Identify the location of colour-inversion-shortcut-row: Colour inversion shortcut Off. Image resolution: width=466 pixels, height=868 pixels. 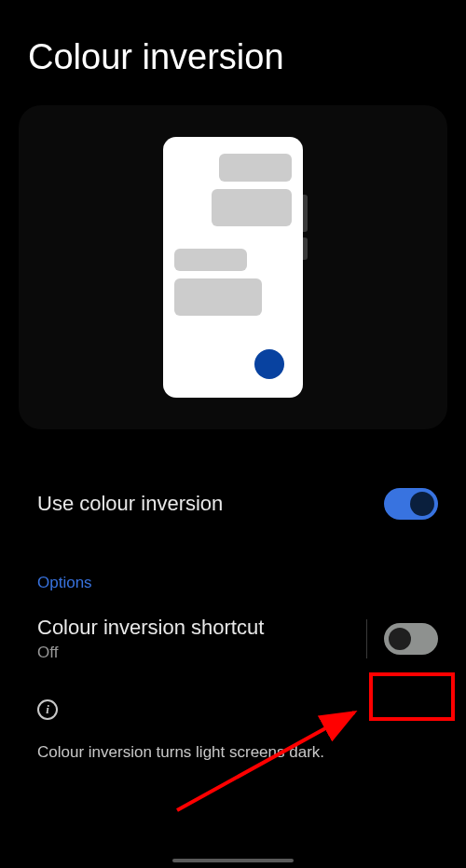
(233, 639).